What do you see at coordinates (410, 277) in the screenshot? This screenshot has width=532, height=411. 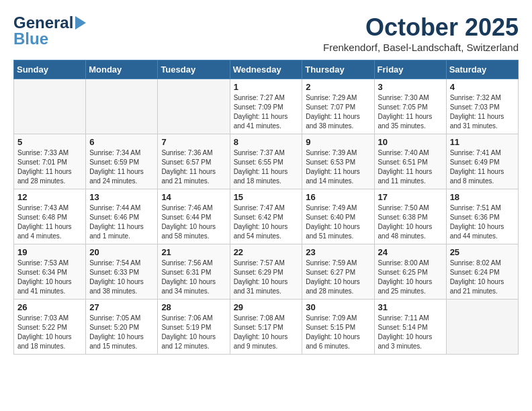 I see `day-info: Sunrise: 8:00 AM Sunset: 6:25 PM Dayligh…` at bounding box center [410, 277].